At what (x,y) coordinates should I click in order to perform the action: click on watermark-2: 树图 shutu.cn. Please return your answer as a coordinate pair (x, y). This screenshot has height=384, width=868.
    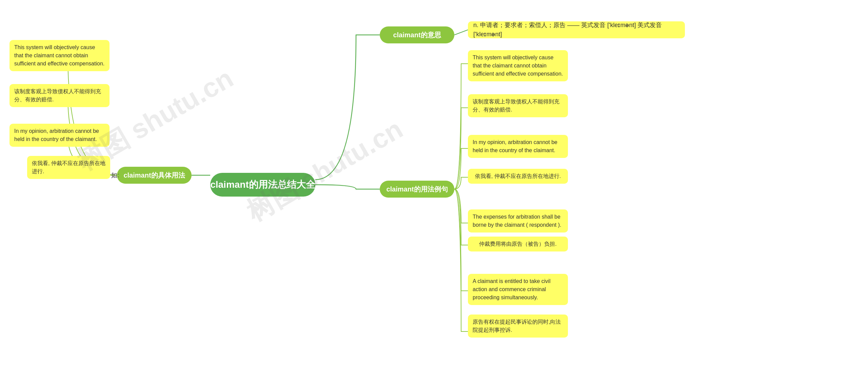
    Looking at the image, I should click on (325, 171).